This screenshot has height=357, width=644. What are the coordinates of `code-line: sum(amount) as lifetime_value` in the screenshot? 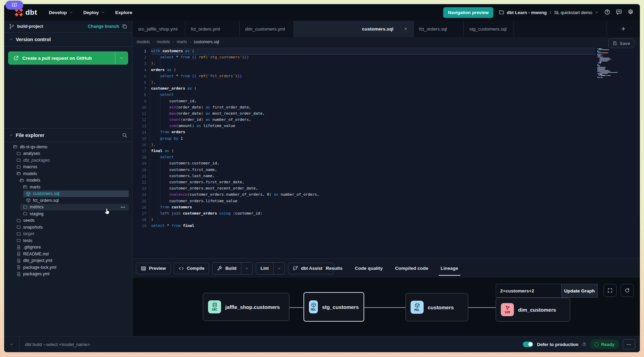 It's located at (373, 126).